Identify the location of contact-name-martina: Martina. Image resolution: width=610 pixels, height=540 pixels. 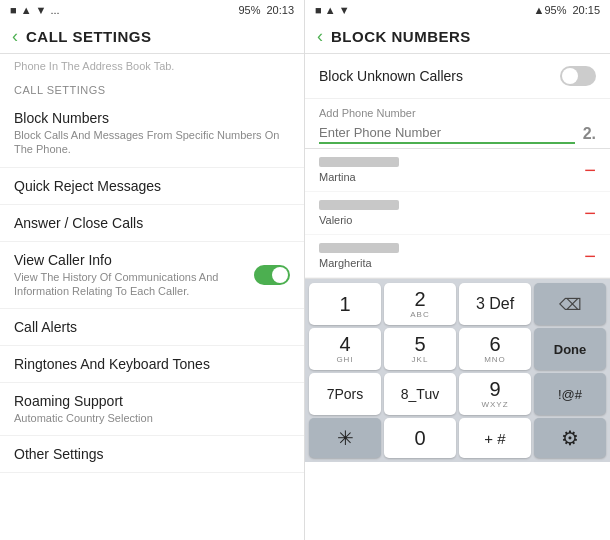
(359, 177).